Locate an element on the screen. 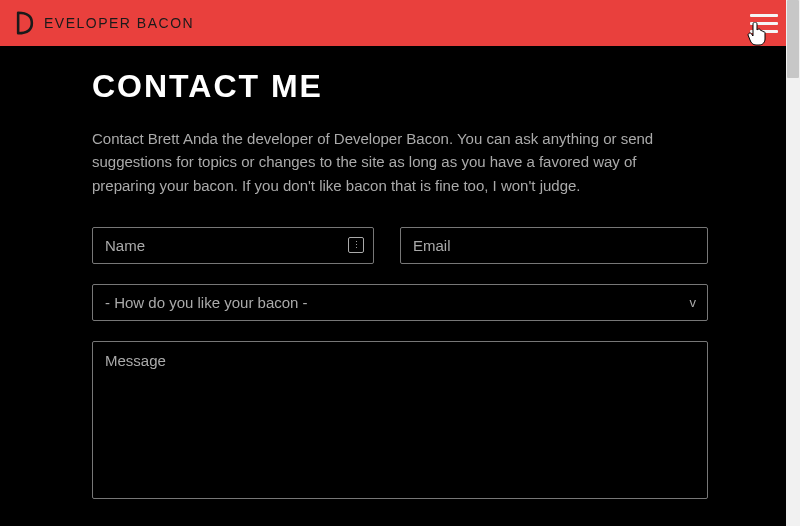 This screenshot has width=800, height=526. app-header: EVELOPER BACON is located at coordinates (400, 23).